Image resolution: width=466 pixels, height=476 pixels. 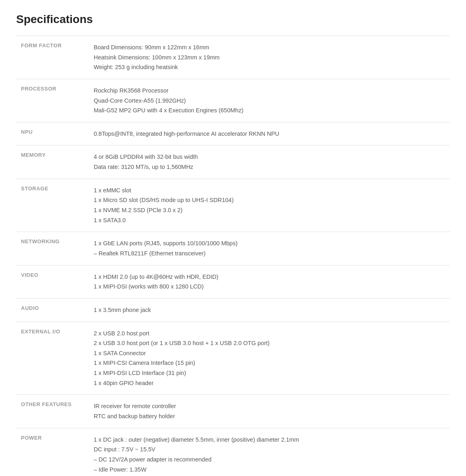 I want to click on spec-value: 1 x 3.5mm phone jack, so click(x=269, y=310).